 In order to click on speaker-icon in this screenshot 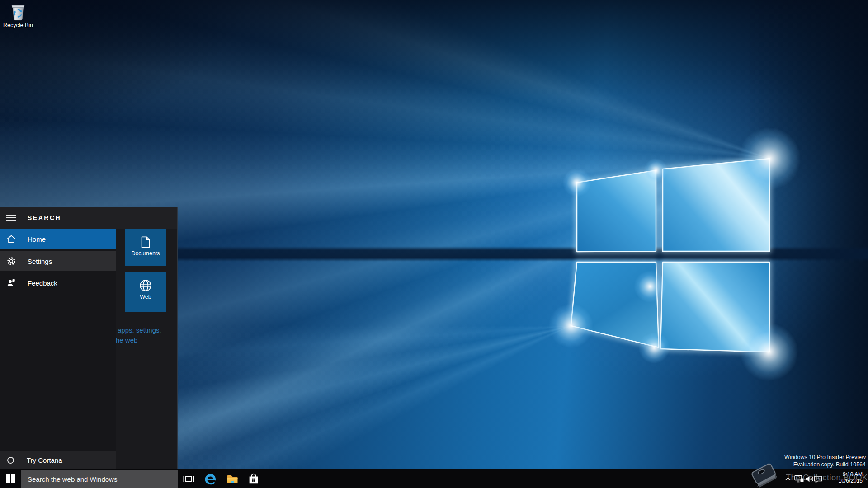, I will do `click(809, 479)`.